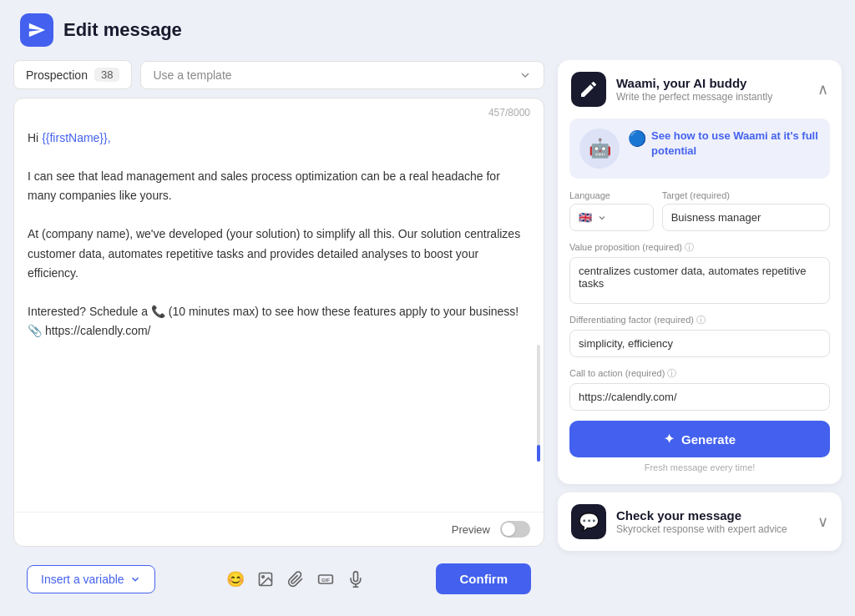 This screenshot has height=616, width=855. What do you see at coordinates (266, 579) in the screenshot?
I see `image-icon` at bounding box center [266, 579].